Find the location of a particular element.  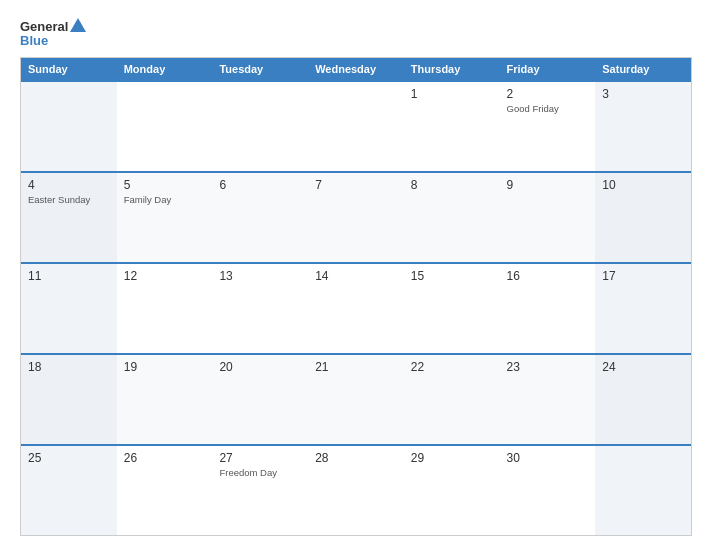

day-number: 21 is located at coordinates (356, 367).